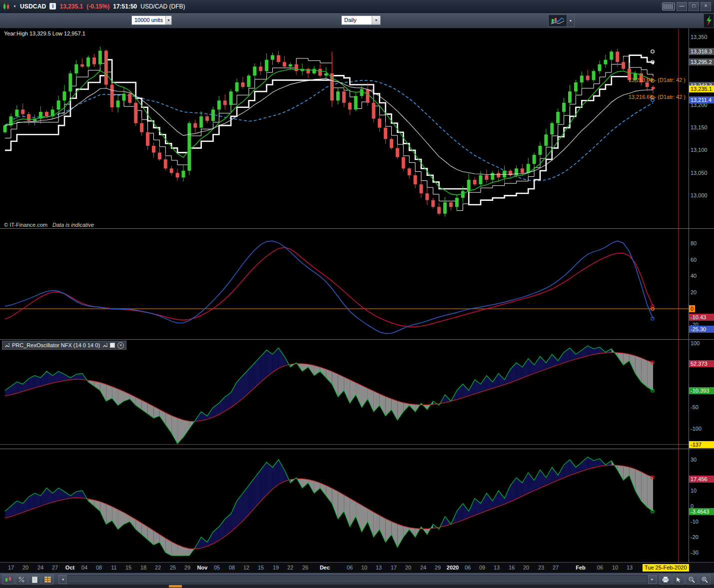  Describe the element at coordinates (666, 568) in the screenshot. I see `cursor-date-badge: Tue 25-Feb-2020` at that location.